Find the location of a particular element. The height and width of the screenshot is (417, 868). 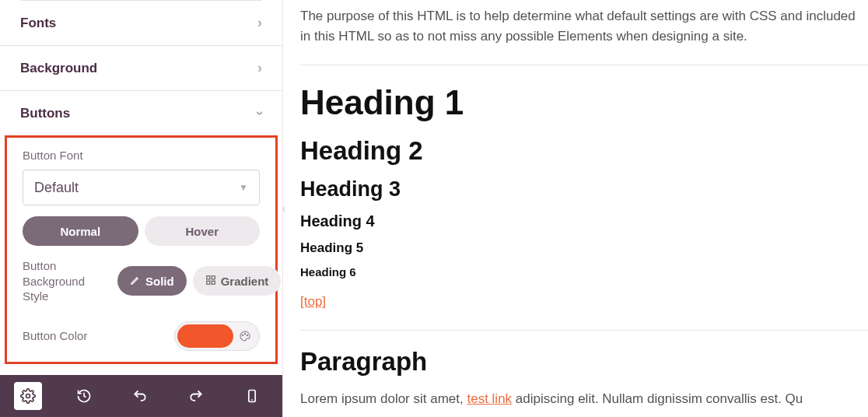

control-label: Button Background Style is located at coordinates (65, 282).